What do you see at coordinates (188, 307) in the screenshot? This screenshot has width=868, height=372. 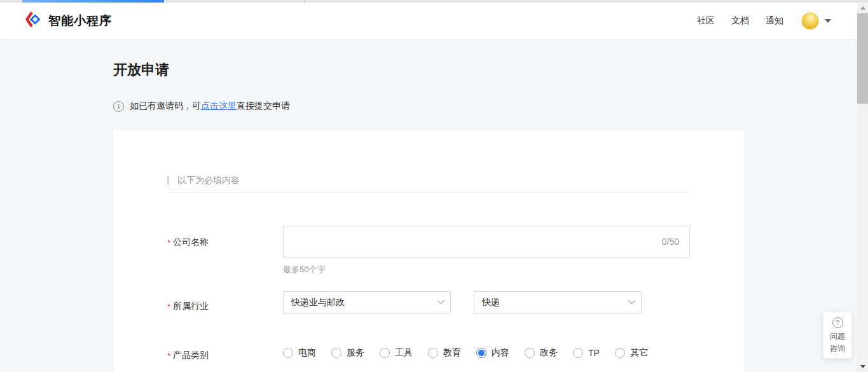 I see `industry-label: *所属行业` at bounding box center [188, 307].